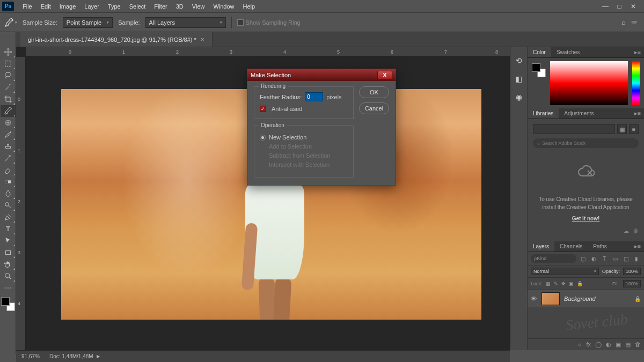  Describe the element at coordinates (314, 97) in the screenshot. I see `feather-radius-input` at that location.